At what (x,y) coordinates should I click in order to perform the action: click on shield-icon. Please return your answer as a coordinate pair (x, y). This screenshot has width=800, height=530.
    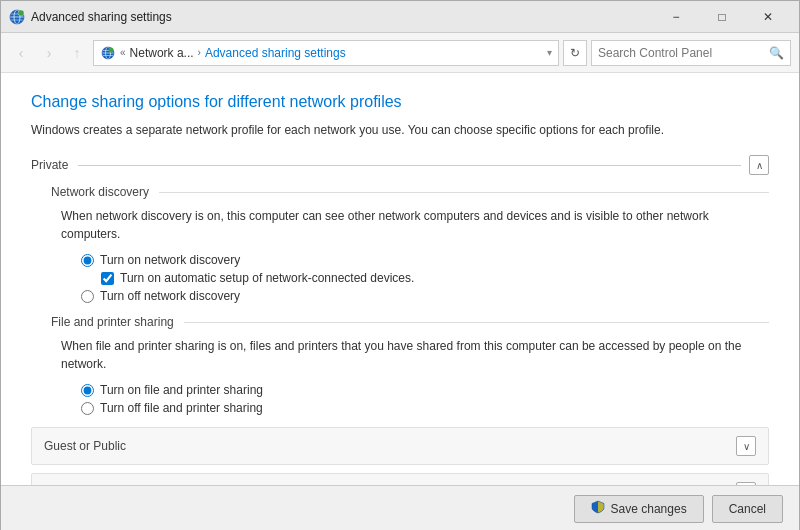
    Looking at the image, I should click on (598, 508).